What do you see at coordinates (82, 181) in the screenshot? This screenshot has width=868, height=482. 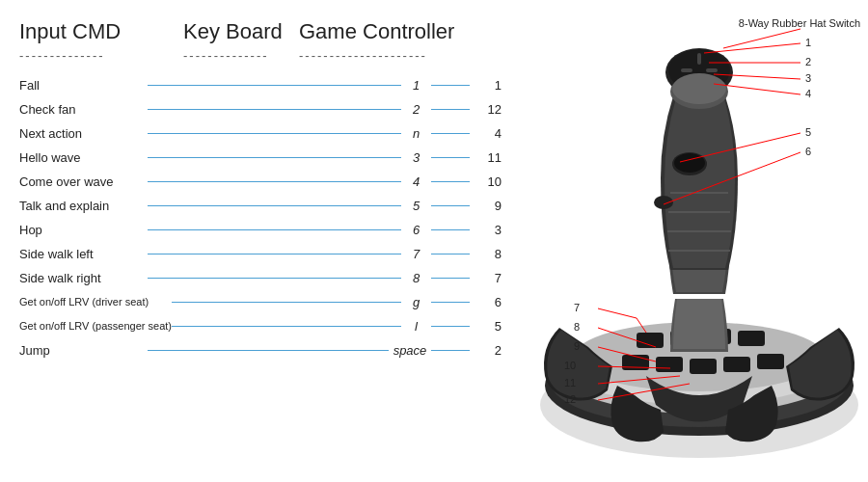 I see `cmd-label: Come over wave` at bounding box center [82, 181].